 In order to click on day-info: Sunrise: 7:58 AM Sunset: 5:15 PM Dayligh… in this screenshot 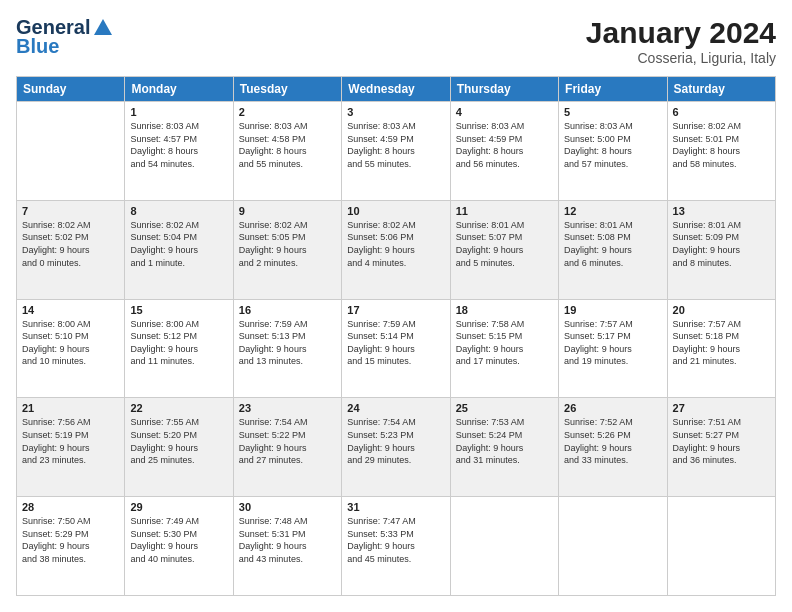, I will do `click(504, 343)`.